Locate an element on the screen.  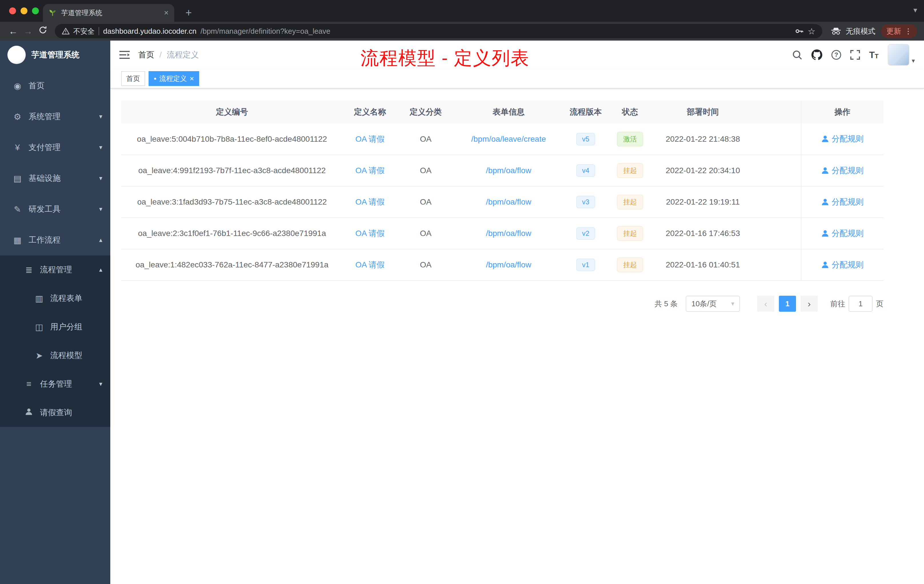
version-badge: v1 is located at coordinates (586, 265).